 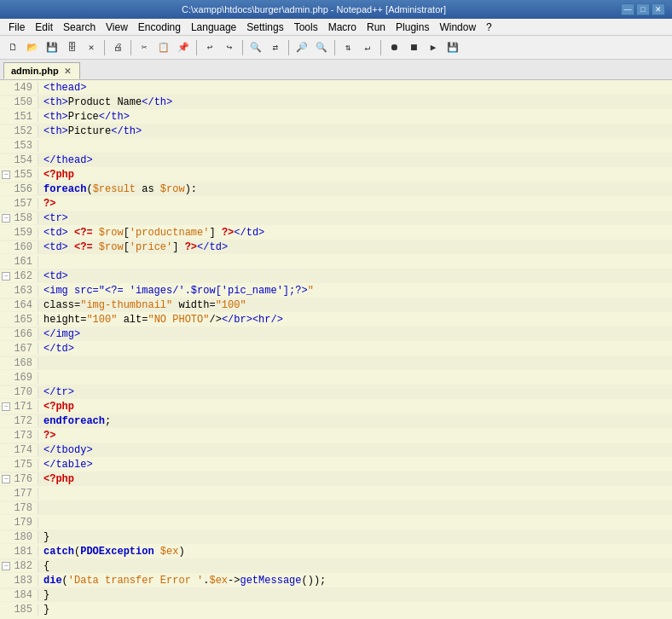 I want to click on menu-edit: Edit, so click(x=44, y=27).